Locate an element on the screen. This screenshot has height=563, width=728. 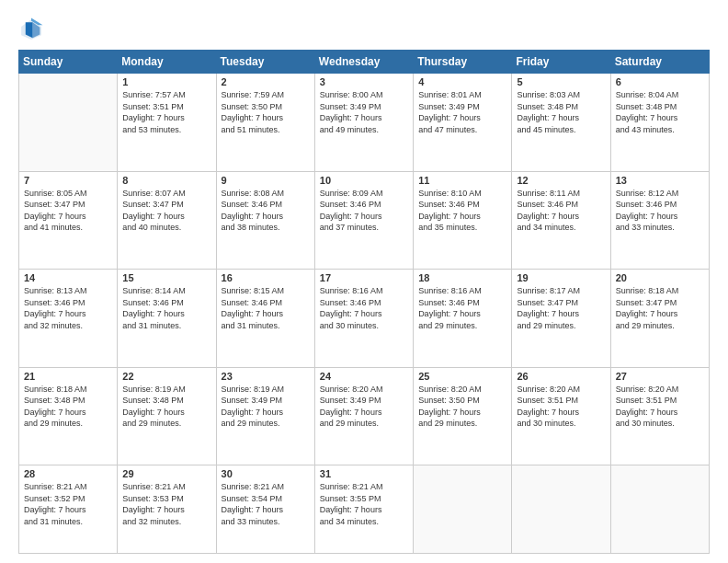
day-info: Sunrise: 8:03 AM Sunset: 3:48 PM Dayligh… is located at coordinates (561, 112).